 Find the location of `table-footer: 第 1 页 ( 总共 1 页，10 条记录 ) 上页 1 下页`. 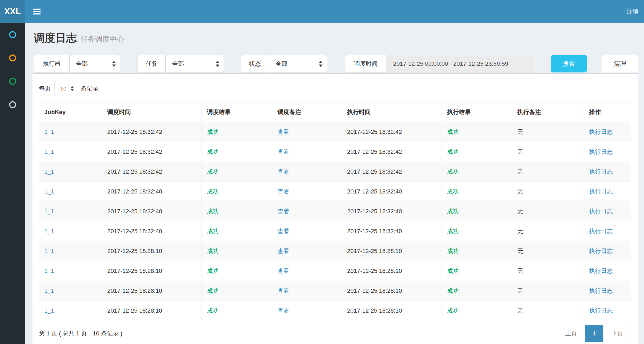

table-footer: 第 1 页 ( 总共 1 页，10 条记录 ) 上页 1 下页 is located at coordinates (335, 334).